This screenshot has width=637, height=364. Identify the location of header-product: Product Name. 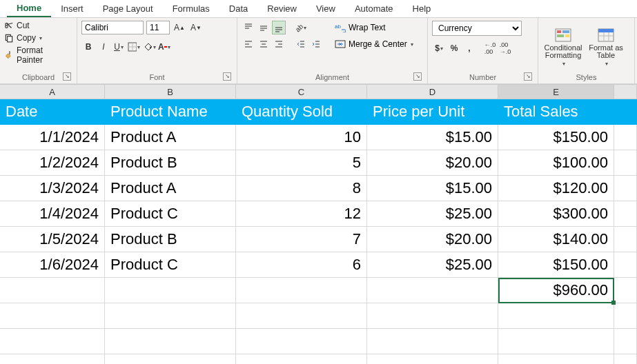
(170, 112).